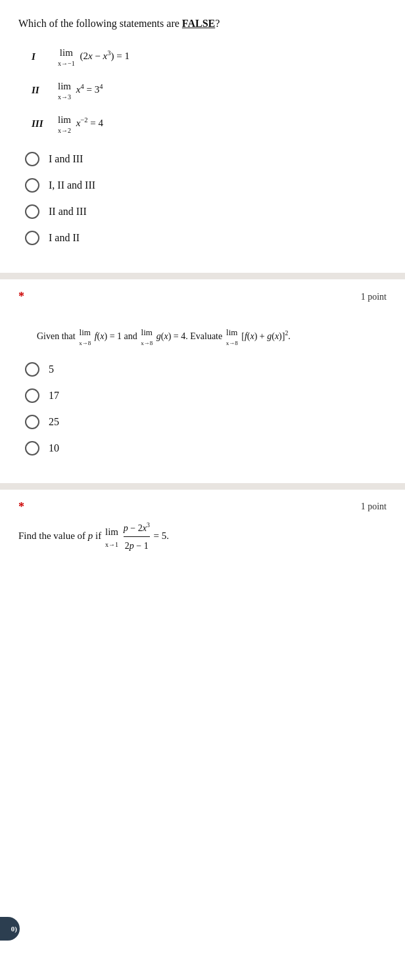 Image resolution: width=405 pixels, height=980 pixels. What do you see at coordinates (14, 929) in the screenshot?
I see `partial-icon-text: 0)` at bounding box center [14, 929].